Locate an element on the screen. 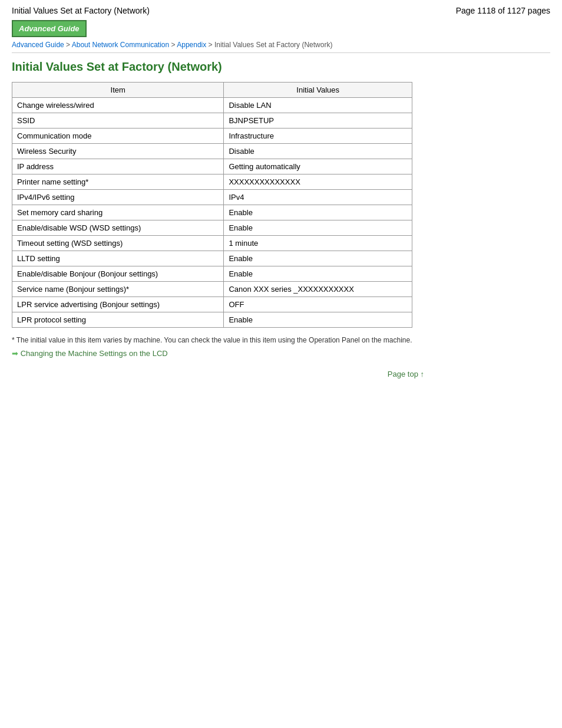 The height and width of the screenshot is (728, 562). footnote: * The initial value in this item varies … is located at coordinates (218, 340).